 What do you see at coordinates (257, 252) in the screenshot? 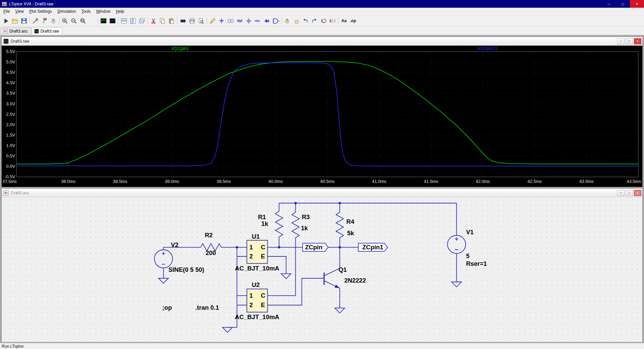
I see `ic-U1-symbol: 1 C 2 E` at bounding box center [257, 252].